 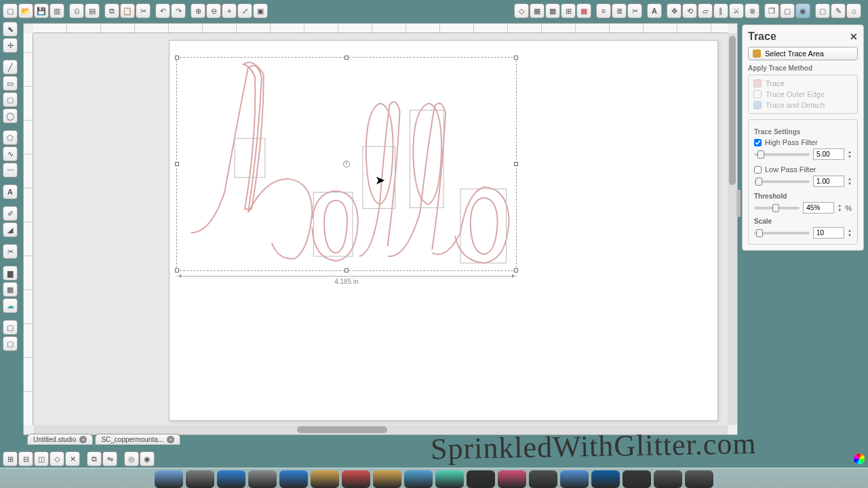 I want to click on text-panel-icon: A, so click(x=654, y=11).